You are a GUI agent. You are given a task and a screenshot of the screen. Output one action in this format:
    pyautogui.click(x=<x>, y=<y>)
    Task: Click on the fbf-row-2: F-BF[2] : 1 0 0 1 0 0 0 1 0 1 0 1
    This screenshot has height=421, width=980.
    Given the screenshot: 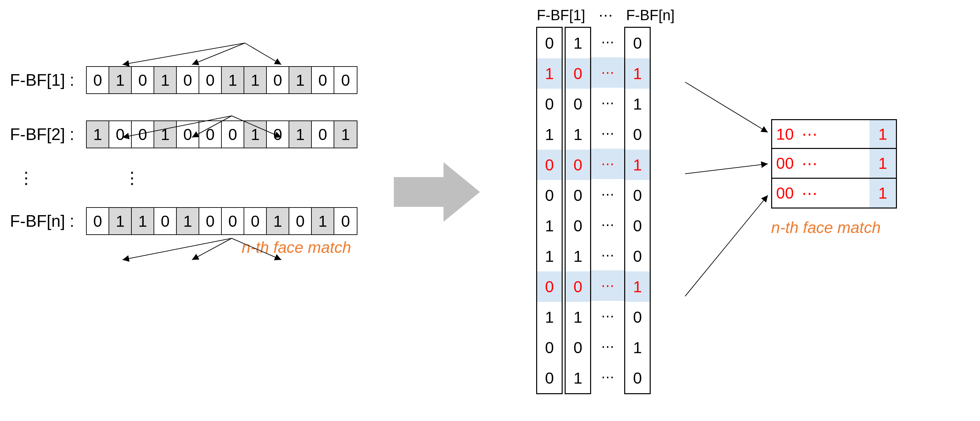 What is the action you would take?
    pyautogui.click(x=184, y=135)
    